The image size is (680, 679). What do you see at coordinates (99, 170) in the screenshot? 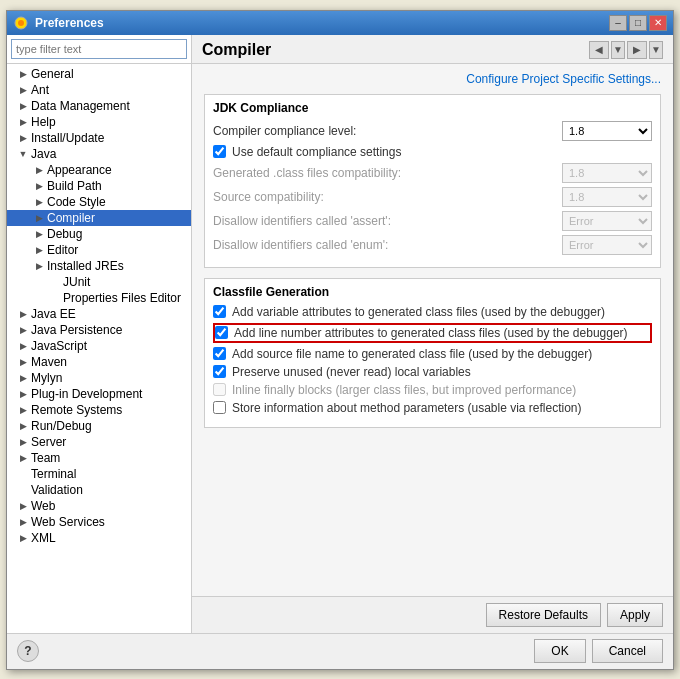
I see `sidebar-item-appearance: ▶ Appearance` at bounding box center [99, 170].